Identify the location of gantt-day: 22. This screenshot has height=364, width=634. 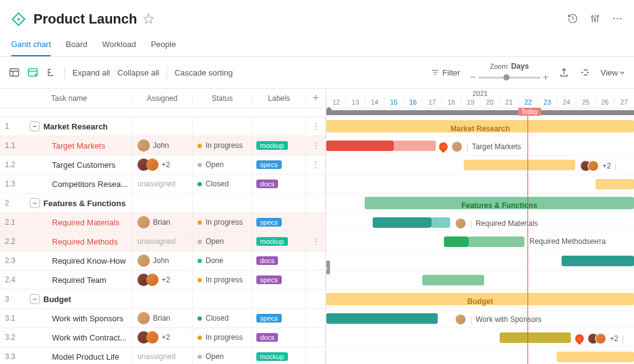
(528, 102).